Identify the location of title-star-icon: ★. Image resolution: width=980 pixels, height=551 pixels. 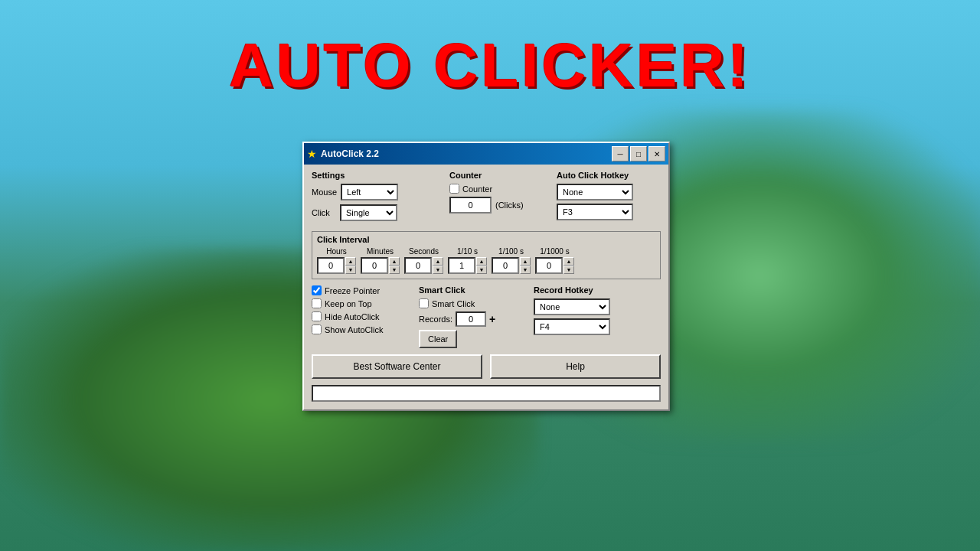
(312, 154).